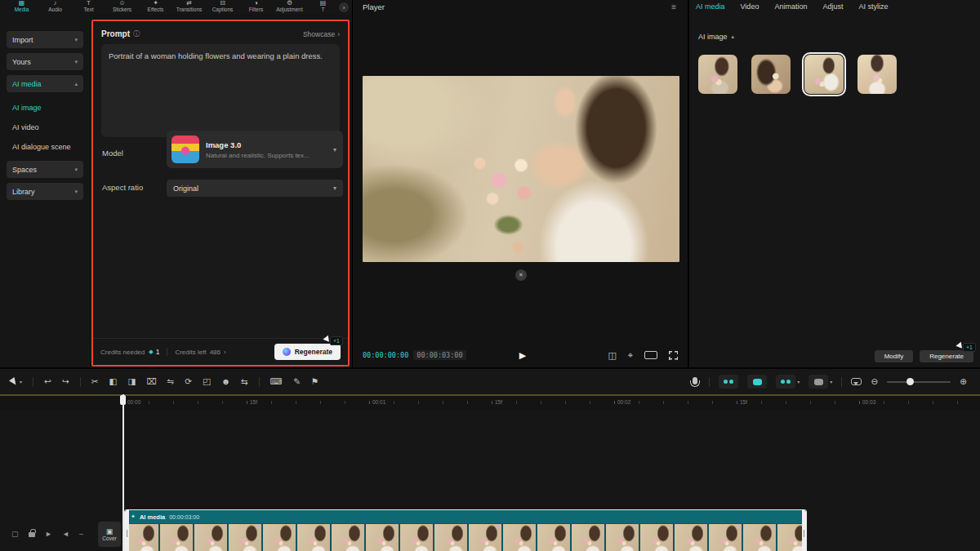  What do you see at coordinates (289, 7) in the screenshot?
I see `tool-adjustment: ⚙Adjustment` at bounding box center [289, 7].